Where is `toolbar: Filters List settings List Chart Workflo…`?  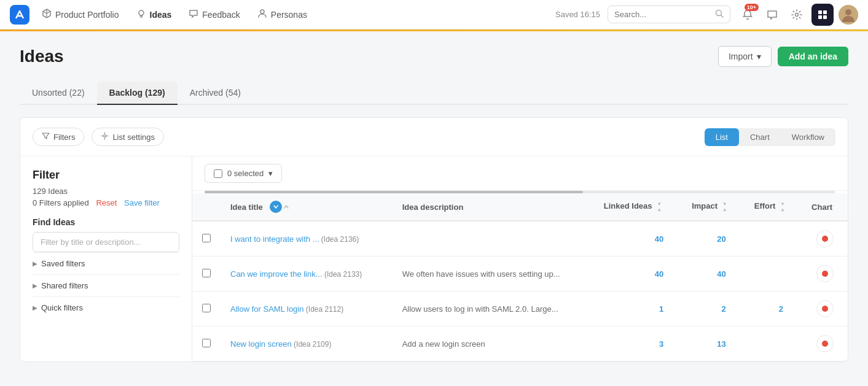 toolbar: Filters List settings List Chart Workflo… is located at coordinates (434, 137).